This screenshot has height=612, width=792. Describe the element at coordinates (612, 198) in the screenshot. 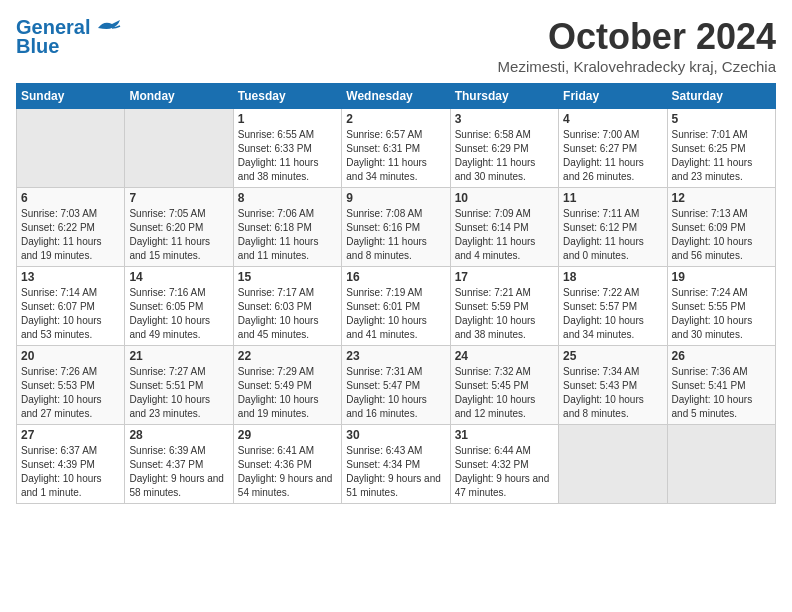

I see `day-number: 11` at that location.